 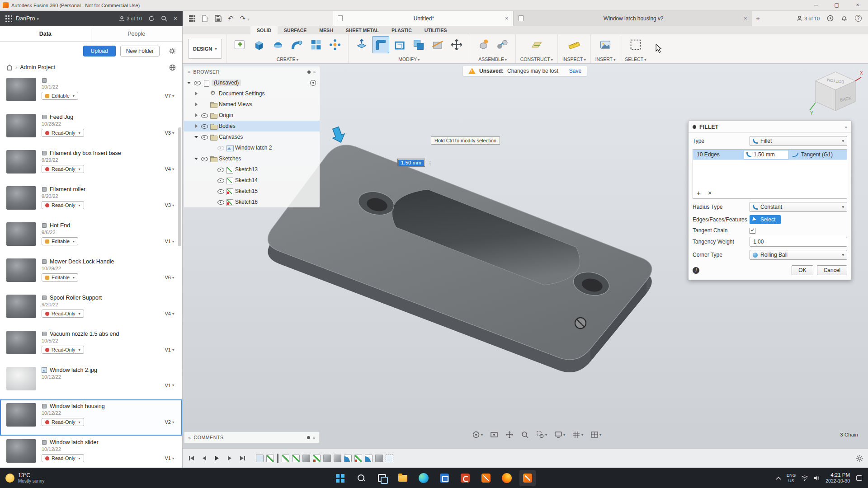 I want to click on radius-cell: 1.50 mm, so click(x=766, y=155).